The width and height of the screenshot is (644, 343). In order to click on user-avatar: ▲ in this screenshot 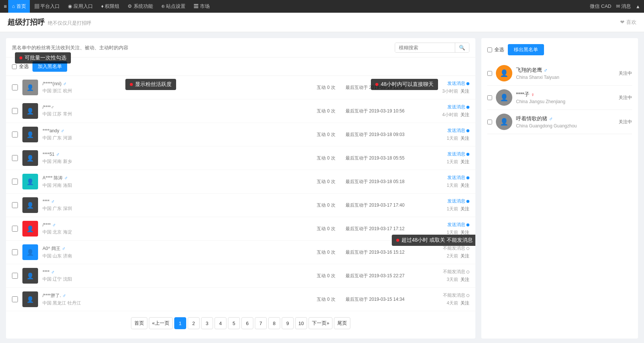, I will do `click(638, 7)`.